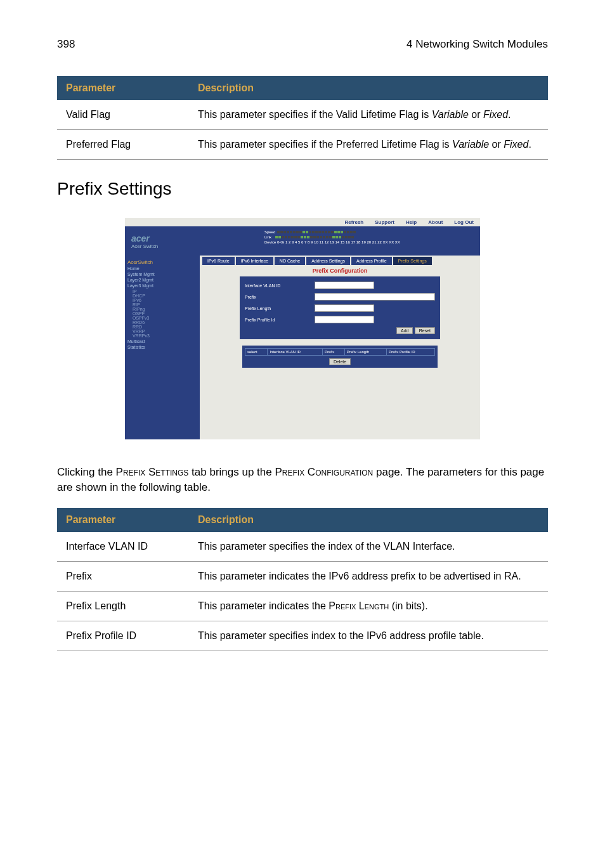  What do you see at coordinates (162, 347) in the screenshot?
I see `sidebar: AcerSwitch Home System Mgmt Layer2 Mgmt …` at bounding box center [162, 347].